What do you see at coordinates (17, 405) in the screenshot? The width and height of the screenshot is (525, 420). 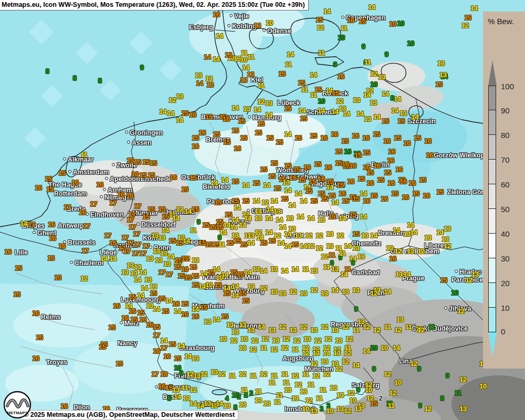 I see `metmaps-logo: METMAPS` at bounding box center [17, 405].